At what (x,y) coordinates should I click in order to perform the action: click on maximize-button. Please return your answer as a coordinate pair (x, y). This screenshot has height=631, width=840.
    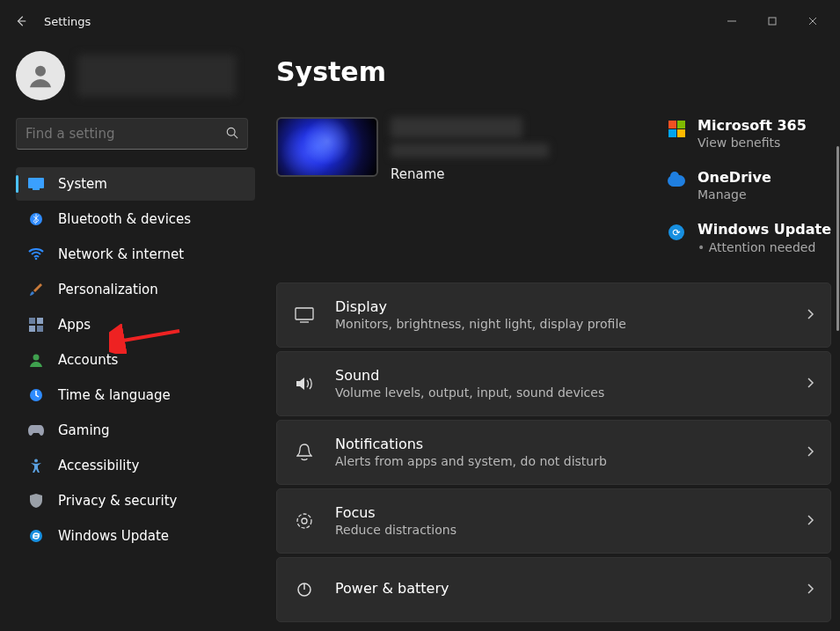
    Looking at the image, I should click on (772, 21).